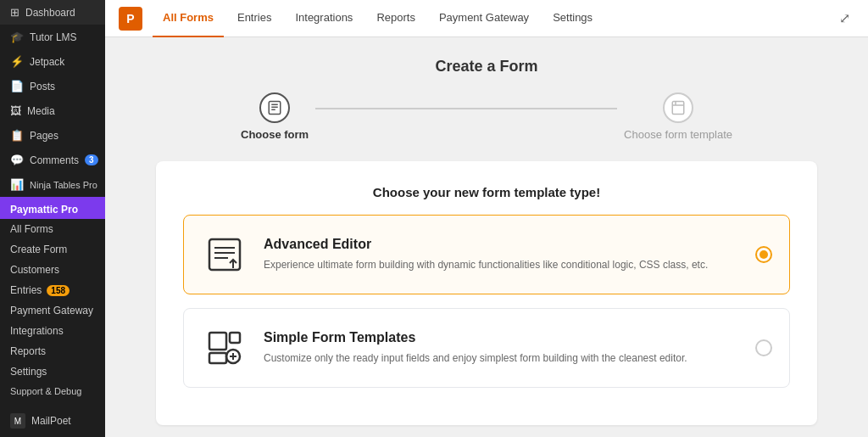 The image size is (868, 437). I want to click on paymattic-logo: P, so click(131, 19).